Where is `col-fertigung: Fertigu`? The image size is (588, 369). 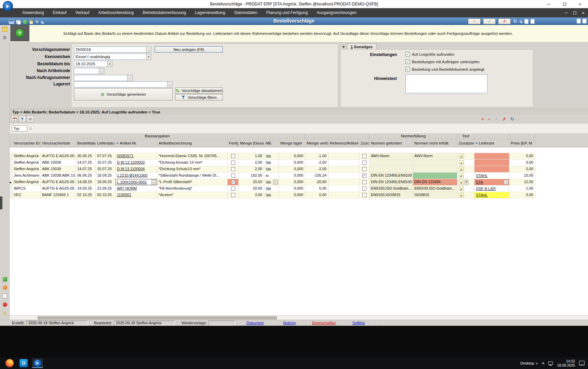 col-fertigung: Fertigu is located at coordinates (233, 143).